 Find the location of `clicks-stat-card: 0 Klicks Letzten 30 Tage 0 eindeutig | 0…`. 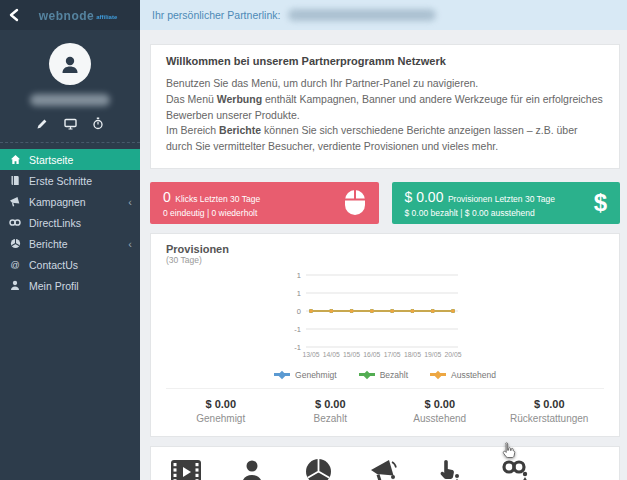

clicks-stat-card: 0 Klicks Letzten 30 Tage 0 eindeutig | 0… is located at coordinates (264, 203).